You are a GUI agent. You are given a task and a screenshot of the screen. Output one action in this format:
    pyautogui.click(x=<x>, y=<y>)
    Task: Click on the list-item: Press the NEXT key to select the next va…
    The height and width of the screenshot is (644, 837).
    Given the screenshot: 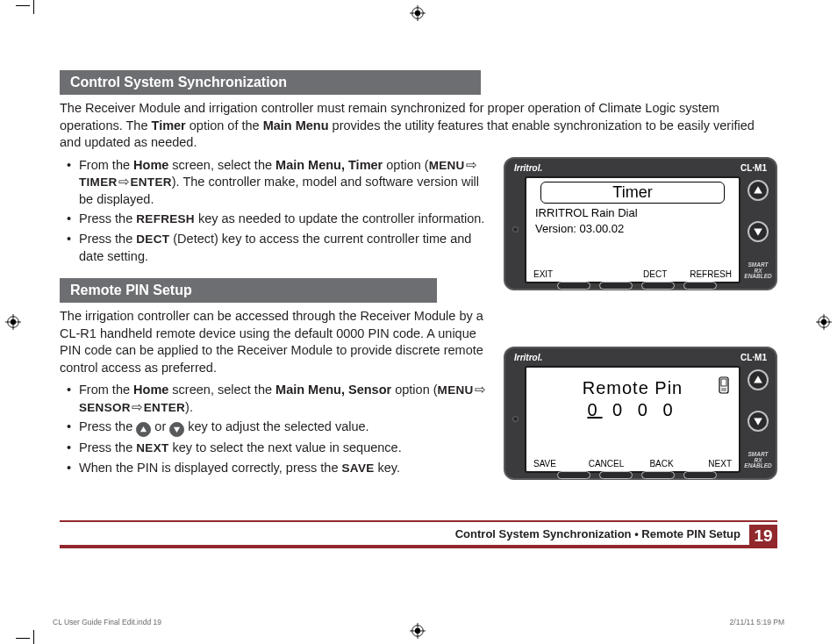 What is the action you would take?
    pyautogui.click(x=283, y=448)
    